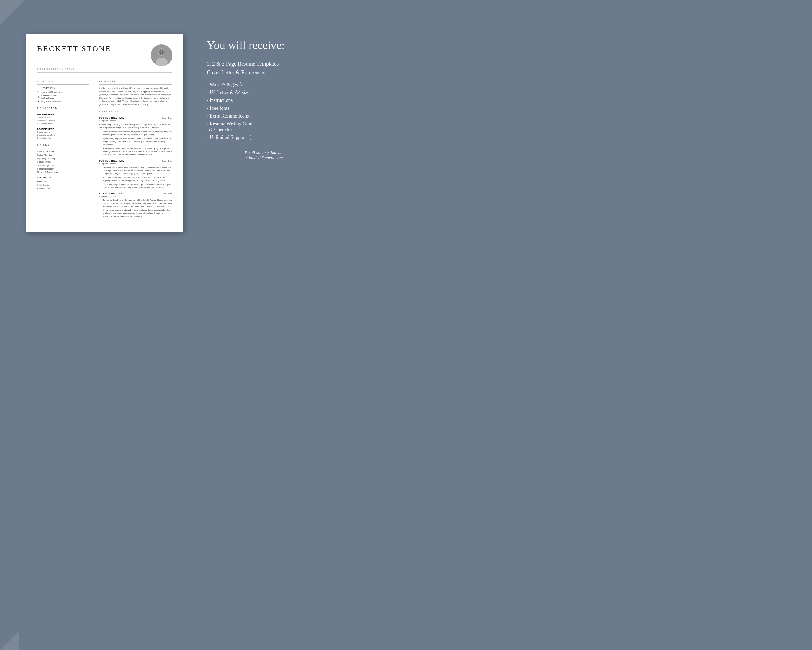 The width and height of the screenshot is (812, 650). I want to click on bullet-item: To change the photo on the resume, right…, so click(138, 203).